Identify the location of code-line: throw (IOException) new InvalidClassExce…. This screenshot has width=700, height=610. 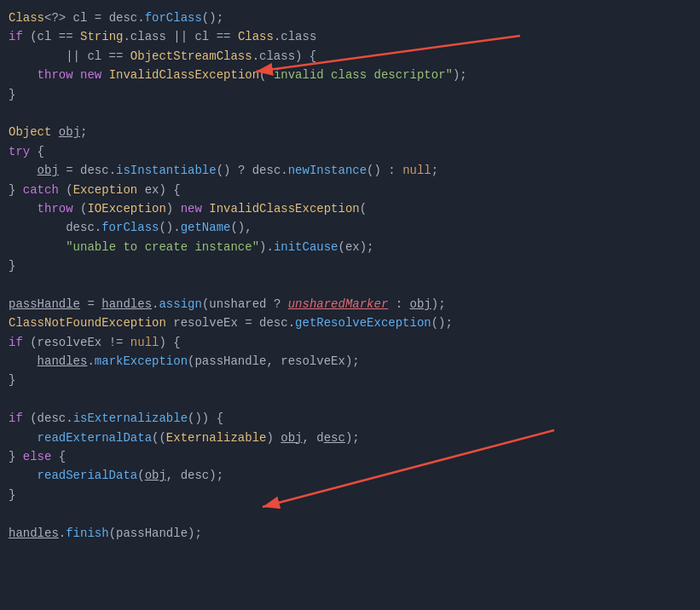
(350, 209).